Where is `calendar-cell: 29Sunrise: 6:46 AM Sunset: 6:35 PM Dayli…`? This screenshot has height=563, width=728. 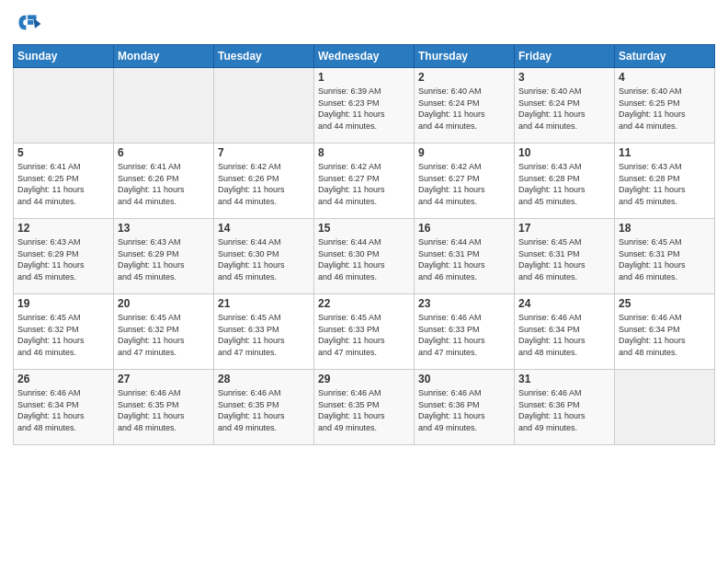 calendar-cell: 29Sunrise: 6:46 AM Sunset: 6:35 PM Dayli… is located at coordinates (364, 408).